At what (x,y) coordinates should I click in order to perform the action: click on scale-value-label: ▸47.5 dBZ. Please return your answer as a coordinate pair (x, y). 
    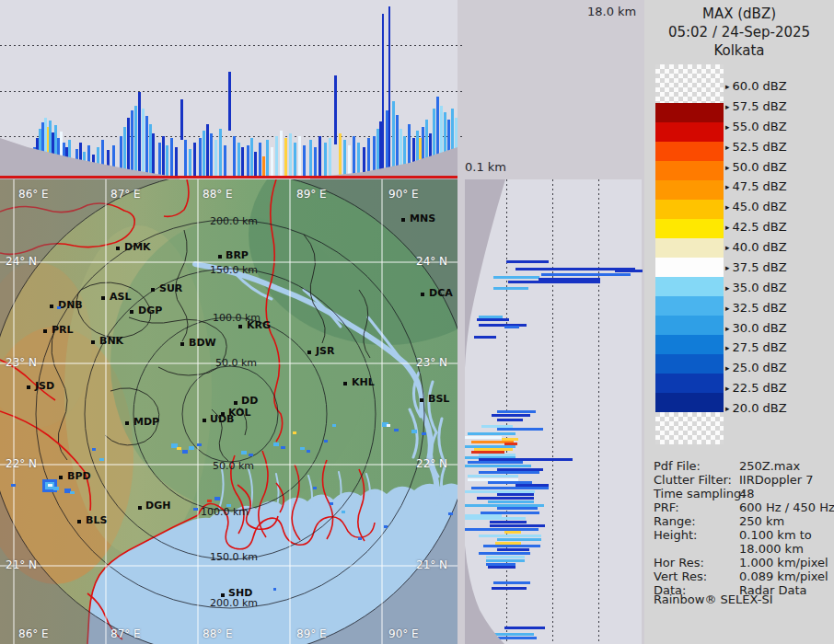
    Looking at the image, I should click on (757, 186).